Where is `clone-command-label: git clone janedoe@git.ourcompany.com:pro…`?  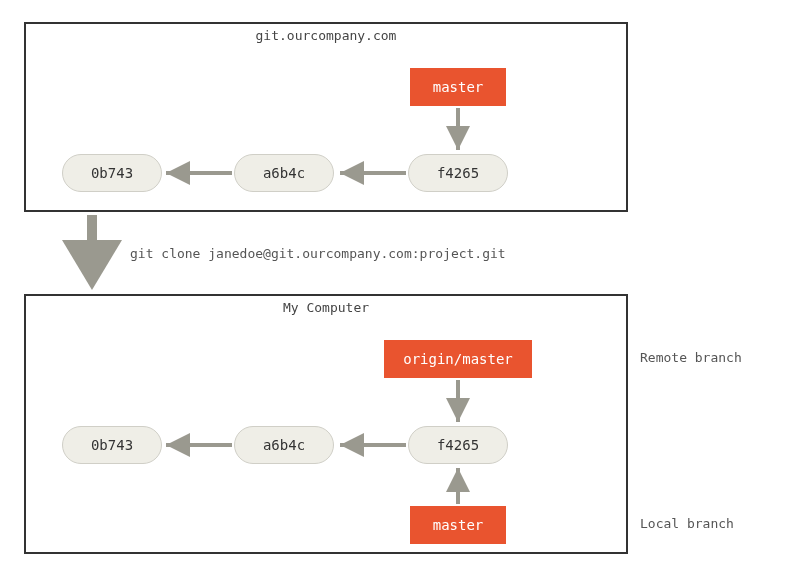
clone-command-label: git clone janedoe@git.ourcompany.com:pro… is located at coordinates (318, 254).